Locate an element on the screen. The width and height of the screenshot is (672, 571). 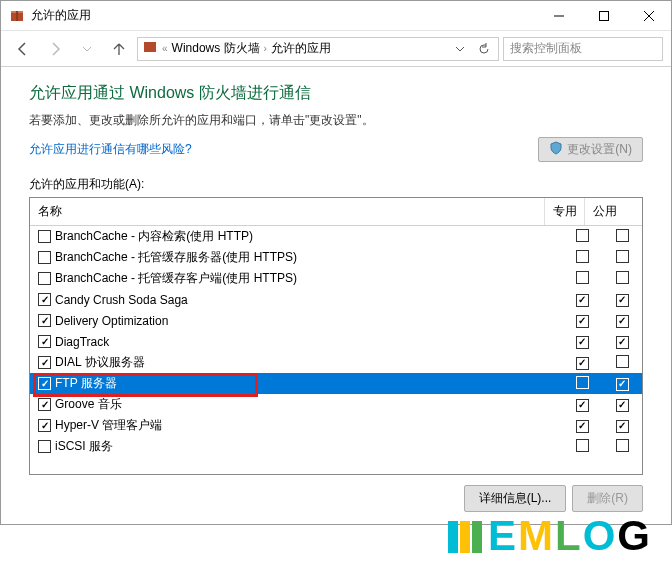
page-heading: 允许应用通过 Windows 防火墙进行通信 is located at coordinates (336, 94).